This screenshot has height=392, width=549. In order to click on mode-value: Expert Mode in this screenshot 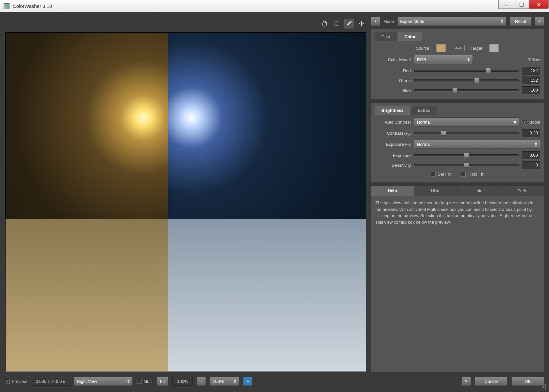, I will do `click(412, 22)`.